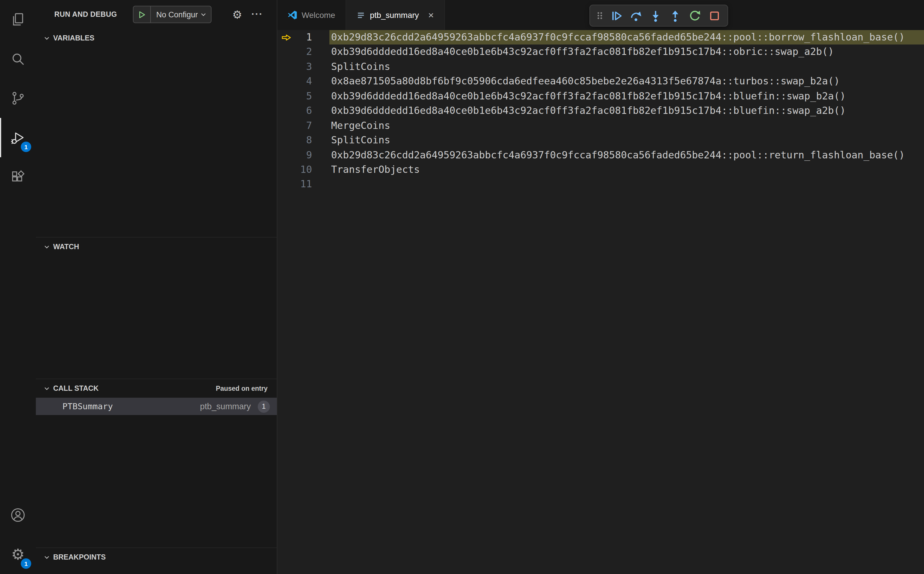 This screenshot has height=574, width=924. Describe the element at coordinates (156, 570) in the screenshot. I see `breakpoints-section-body` at that location.